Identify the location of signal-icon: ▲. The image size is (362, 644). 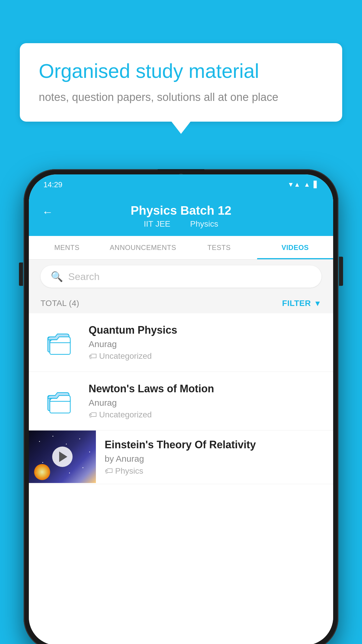
(307, 185).